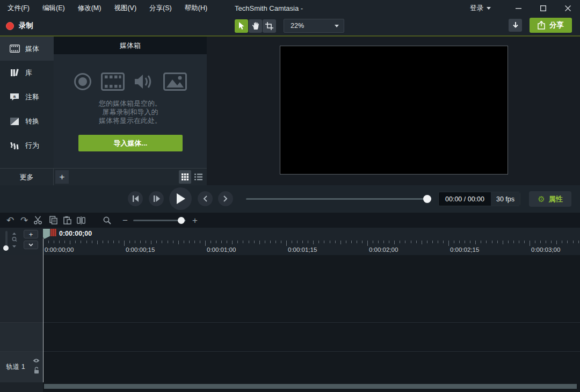  Describe the element at coordinates (516, 26) in the screenshot. I see `download-arrow-icon` at that location.